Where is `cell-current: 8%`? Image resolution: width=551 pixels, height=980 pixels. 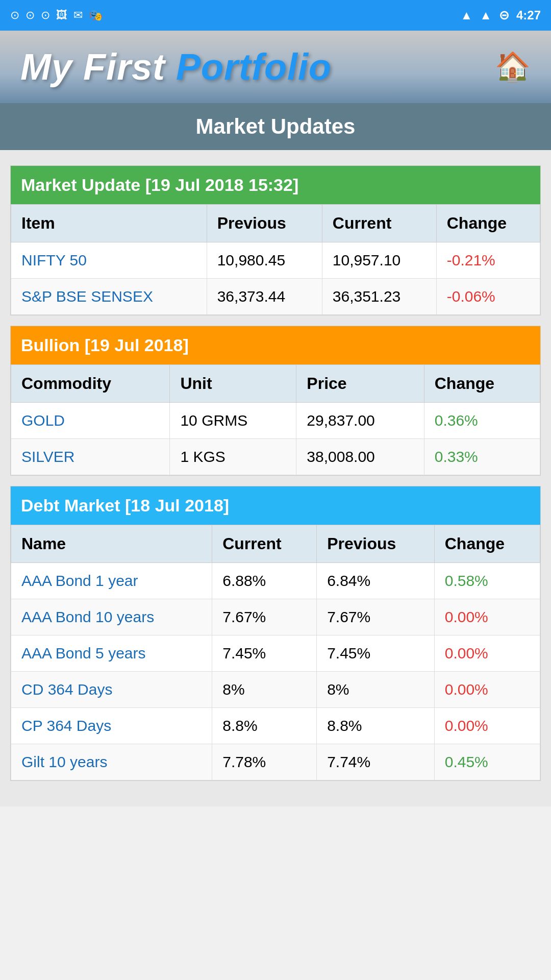
cell-current: 8% is located at coordinates (264, 690).